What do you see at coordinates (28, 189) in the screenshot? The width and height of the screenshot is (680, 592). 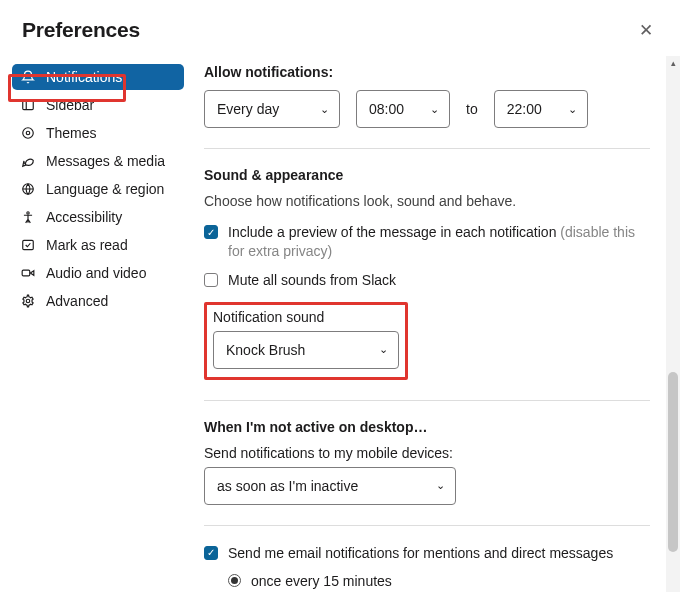 I see `globe-icon` at bounding box center [28, 189].